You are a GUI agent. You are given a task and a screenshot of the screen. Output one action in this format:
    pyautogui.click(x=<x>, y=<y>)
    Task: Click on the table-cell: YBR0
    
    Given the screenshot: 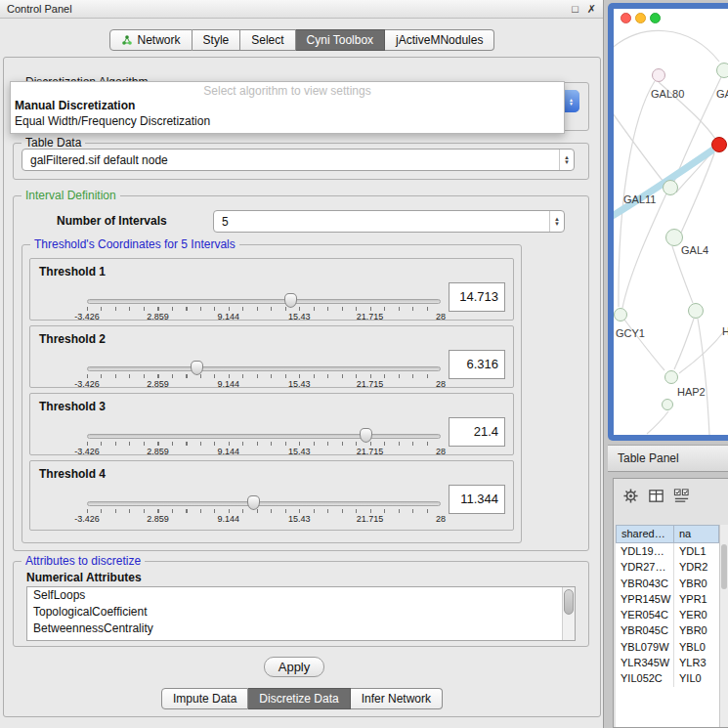 What is the action you would take?
    pyautogui.click(x=697, y=583)
    